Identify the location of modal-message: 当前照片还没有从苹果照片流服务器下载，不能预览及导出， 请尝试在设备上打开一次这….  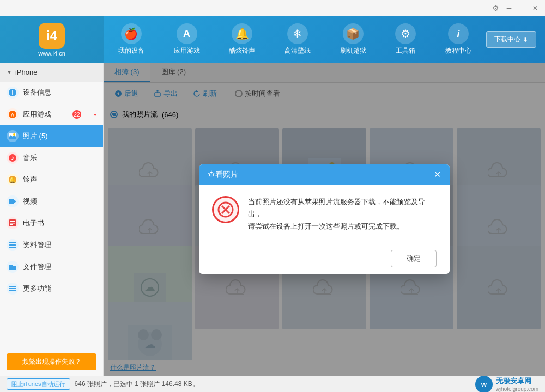
(342, 214).